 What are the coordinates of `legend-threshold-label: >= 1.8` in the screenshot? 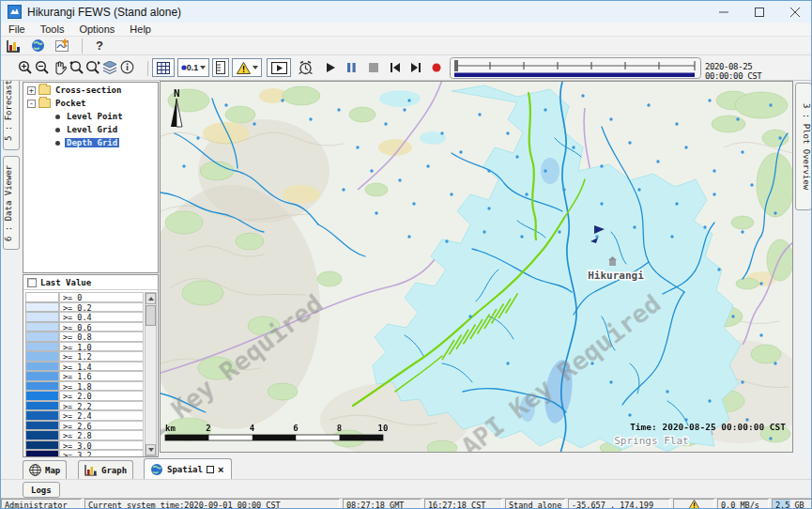 It's located at (101, 387).